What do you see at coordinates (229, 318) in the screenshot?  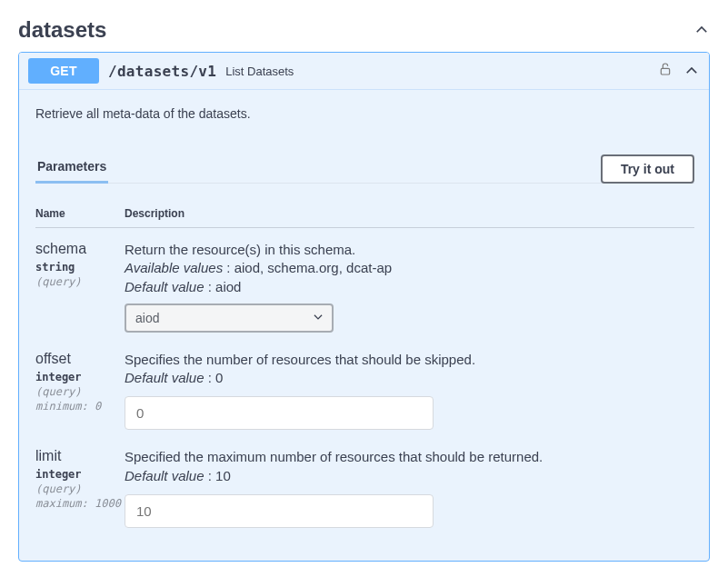 I see `schema-select: aiod` at bounding box center [229, 318].